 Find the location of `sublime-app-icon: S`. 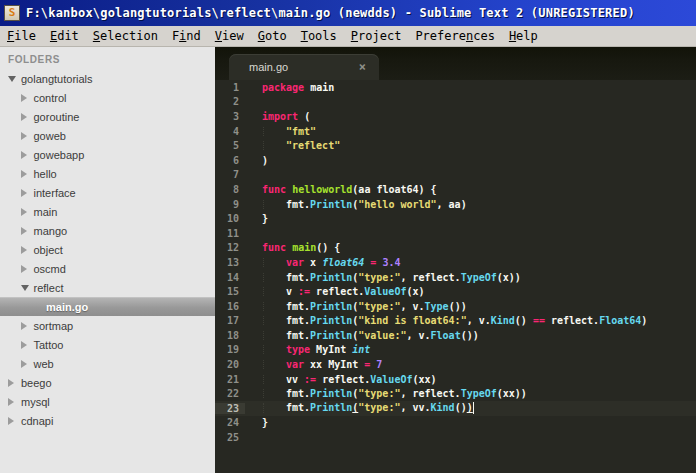

sublime-app-icon: S is located at coordinates (12, 13).